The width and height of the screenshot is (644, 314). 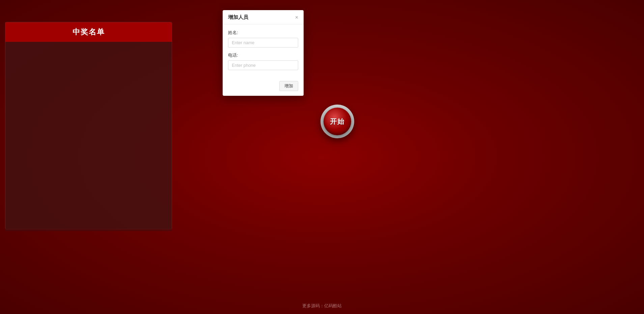 What do you see at coordinates (263, 53) in the screenshot?
I see `add-person-modal: 增加人员 × 姓名: 电话: 增加` at bounding box center [263, 53].